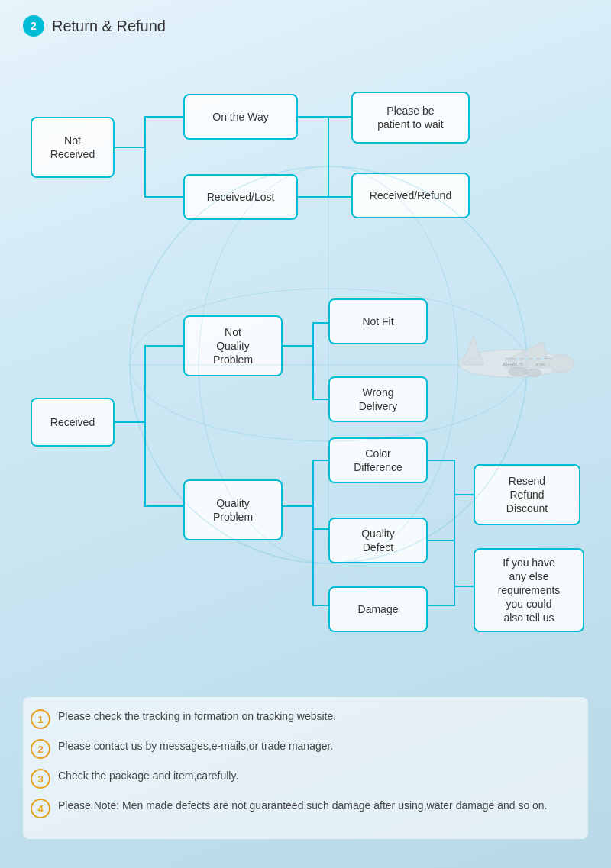 Image resolution: width=611 pixels, height=868 pixels. What do you see at coordinates (306, 808) in the screenshot?
I see `info-item-4: 4 Please Note: Men made defects are not …` at bounding box center [306, 808].